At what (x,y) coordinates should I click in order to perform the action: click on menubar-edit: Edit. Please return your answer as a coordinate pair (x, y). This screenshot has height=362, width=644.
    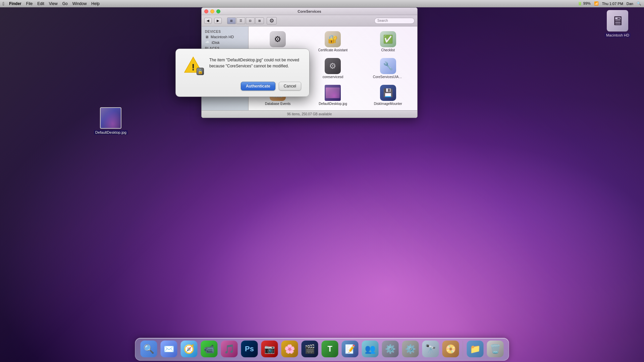
    Looking at the image, I should click on (41, 4).